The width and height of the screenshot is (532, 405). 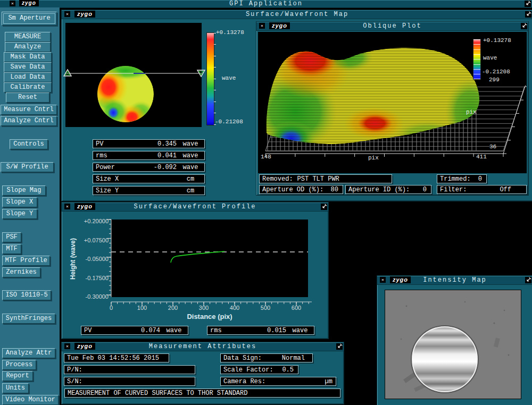 What do you see at coordinates (28, 47) in the screenshot?
I see `sidebar-item-analyze: Analyze` at bounding box center [28, 47].